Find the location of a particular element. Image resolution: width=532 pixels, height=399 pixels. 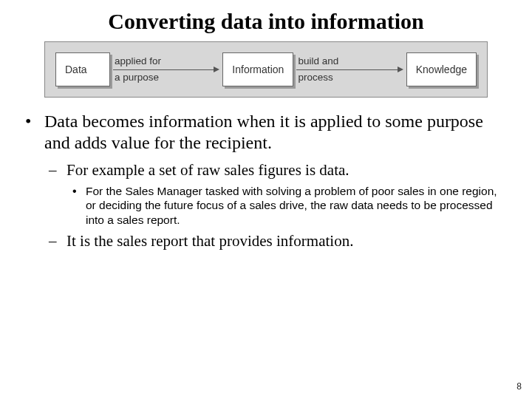

arrow2-label-bottom: process is located at coordinates (349, 78).